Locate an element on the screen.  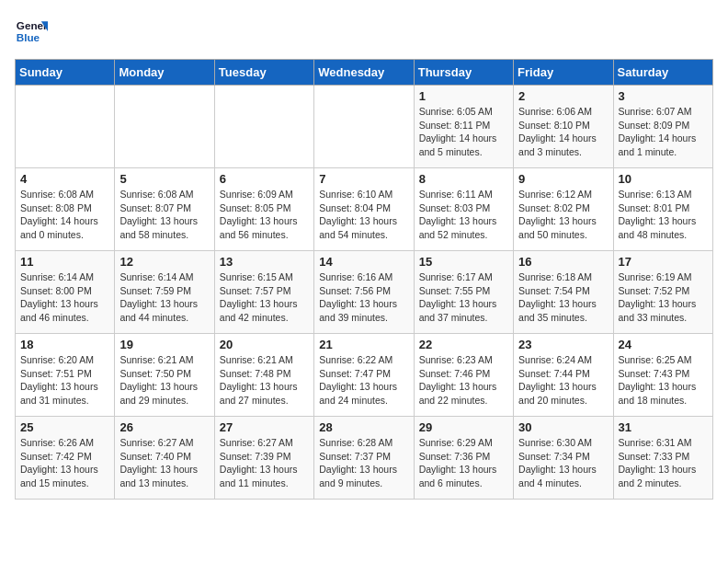
day-number: 18 is located at coordinates (64, 344).